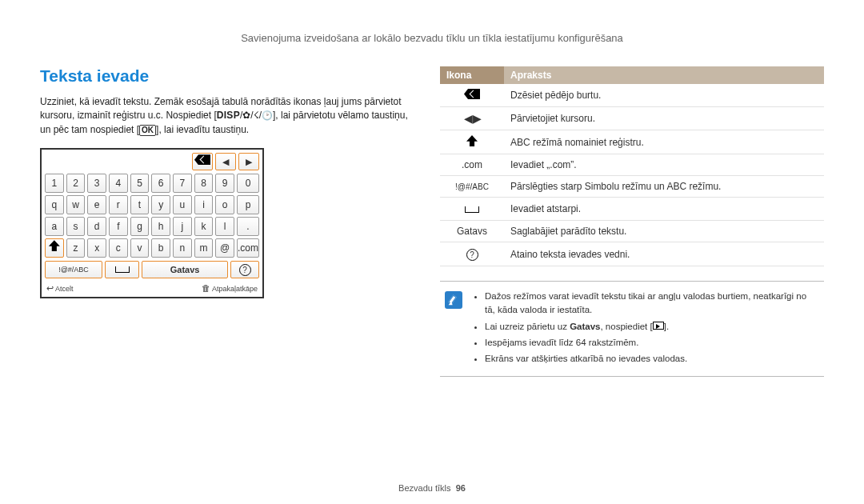 The width and height of the screenshot is (864, 504). What do you see at coordinates (245, 270) in the screenshot?
I see `help-icon: ?` at bounding box center [245, 270].